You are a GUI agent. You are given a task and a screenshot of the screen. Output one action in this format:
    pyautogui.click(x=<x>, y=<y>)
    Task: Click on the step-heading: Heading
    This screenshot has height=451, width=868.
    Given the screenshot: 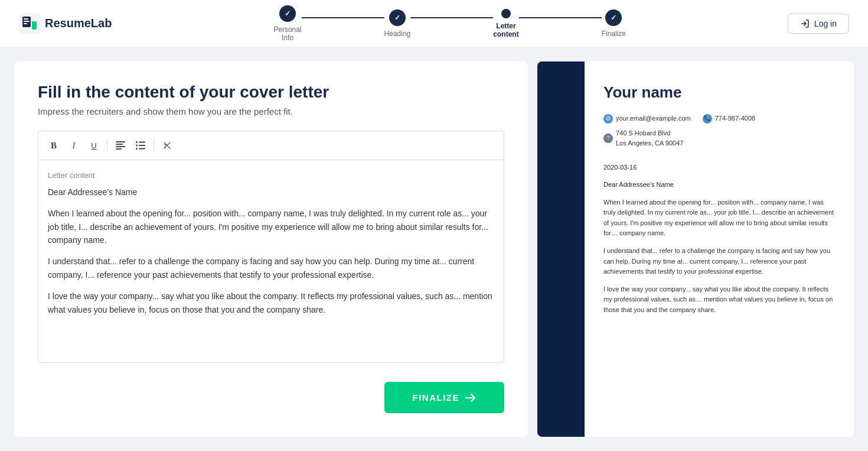 What is the action you would take?
    pyautogui.click(x=398, y=24)
    